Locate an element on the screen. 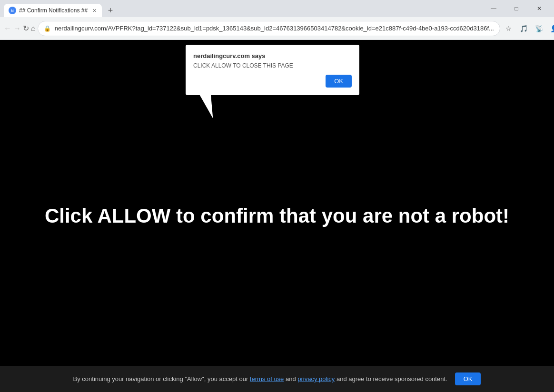  title-bar: N ## Confirm Notifications ## ✕ + — □ ✕ is located at coordinates (277, 9).